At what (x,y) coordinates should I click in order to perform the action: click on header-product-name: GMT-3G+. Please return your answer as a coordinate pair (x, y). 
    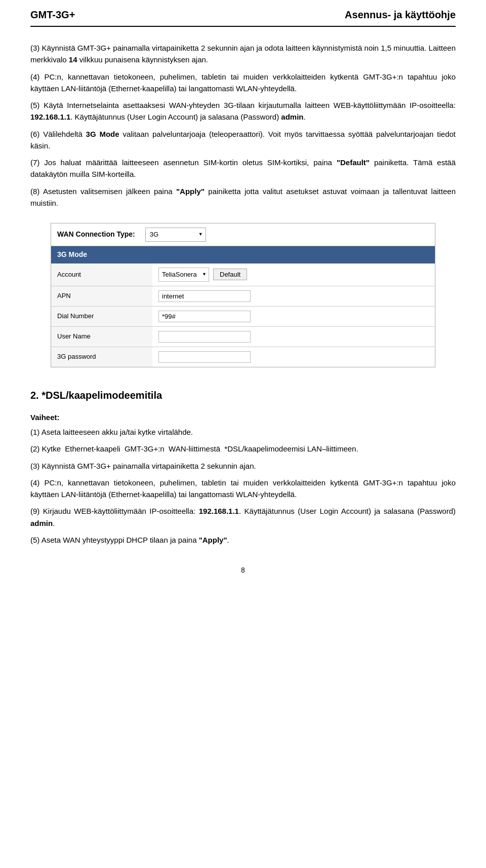
    Looking at the image, I should click on (53, 15).